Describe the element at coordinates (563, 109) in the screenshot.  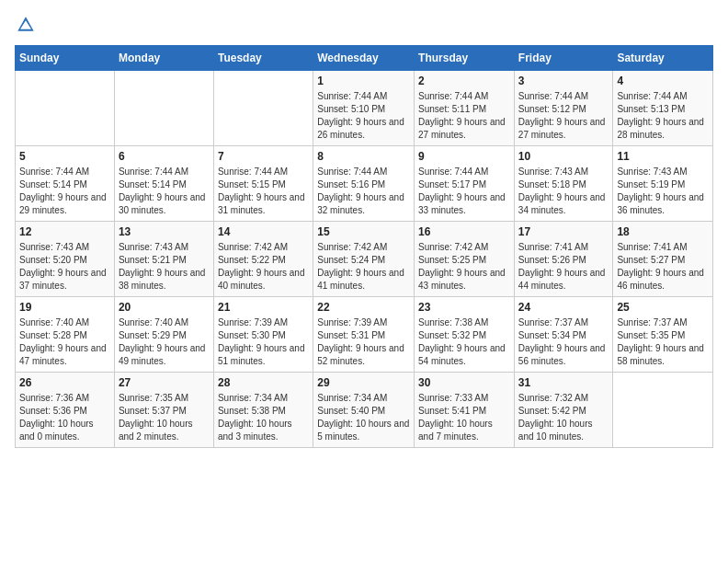
I see `calendar-cell: 3Sunrise: 7:44 AM Sunset: 5:12 PM Daylig…` at that location.